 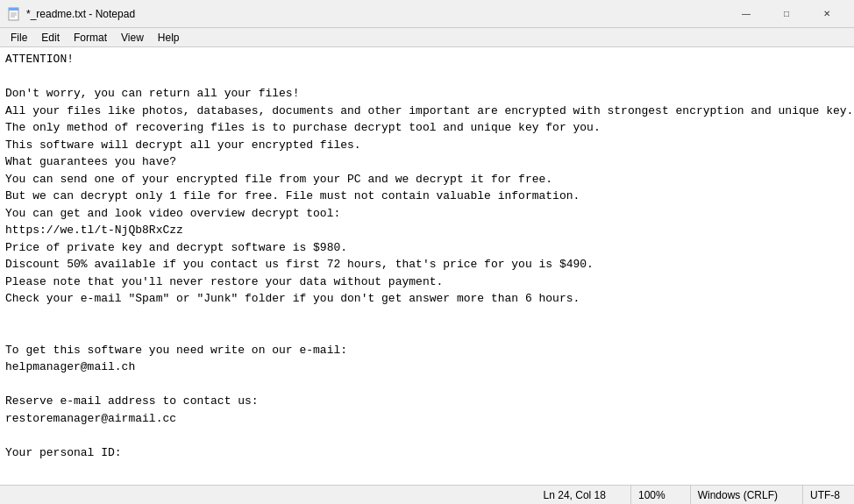 What do you see at coordinates (827, 14) in the screenshot?
I see `close-button: ✕` at bounding box center [827, 14].